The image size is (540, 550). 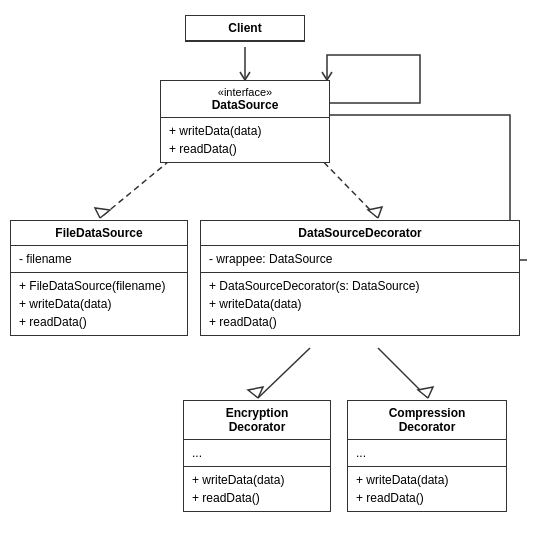 What do you see at coordinates (99, 260) in the screenshot?
I see `filedatasource-fields: - filename` at bounding box center [99, 260].